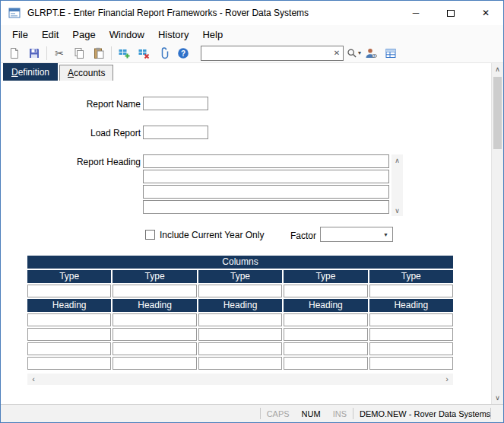 The width and height of the screenshot is (504, 423). What do you see at coordinates (144, 53) in the screenshot?
I see `delete-grid-button` at bounding box center [144, 53].